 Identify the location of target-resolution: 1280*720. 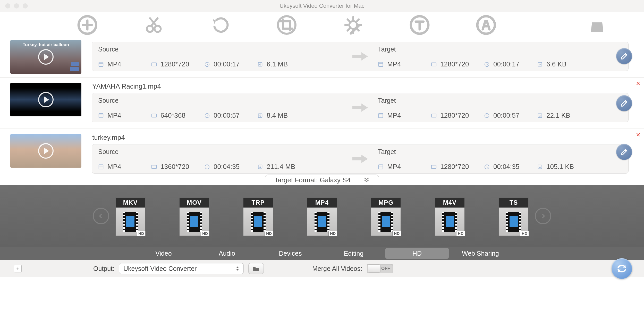
(454, 64).